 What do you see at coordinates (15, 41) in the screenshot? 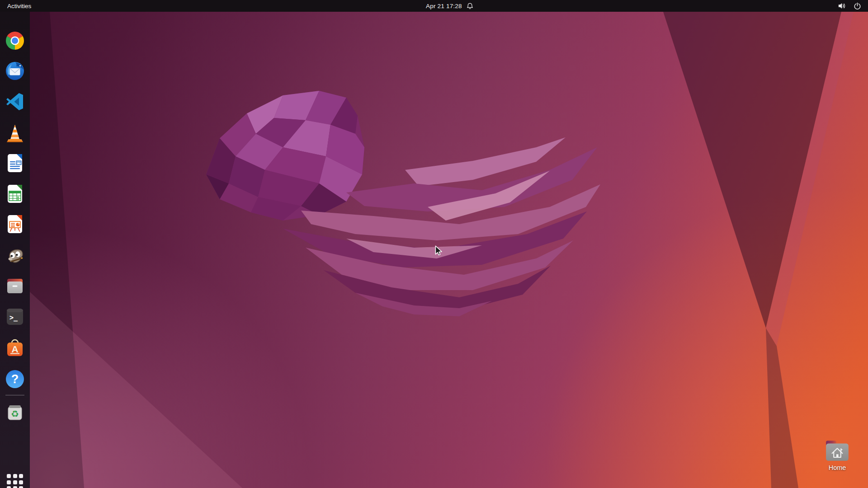
I see `dock-item-chrome` at bounding box center [15, 41].